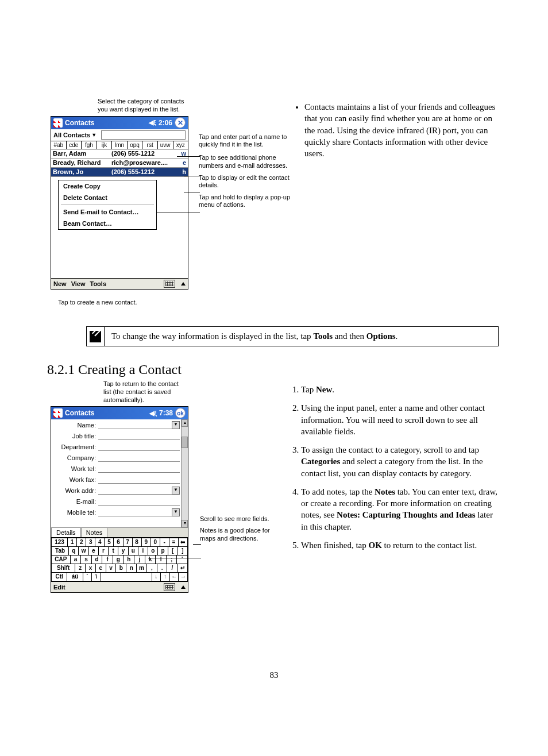 Image resolution: width=548 pixels, height=756 pixels. What do you see at coordinates (61, 560) in the screenshot?
I see `osk-key: CAP` at bounding box center [61, 560].